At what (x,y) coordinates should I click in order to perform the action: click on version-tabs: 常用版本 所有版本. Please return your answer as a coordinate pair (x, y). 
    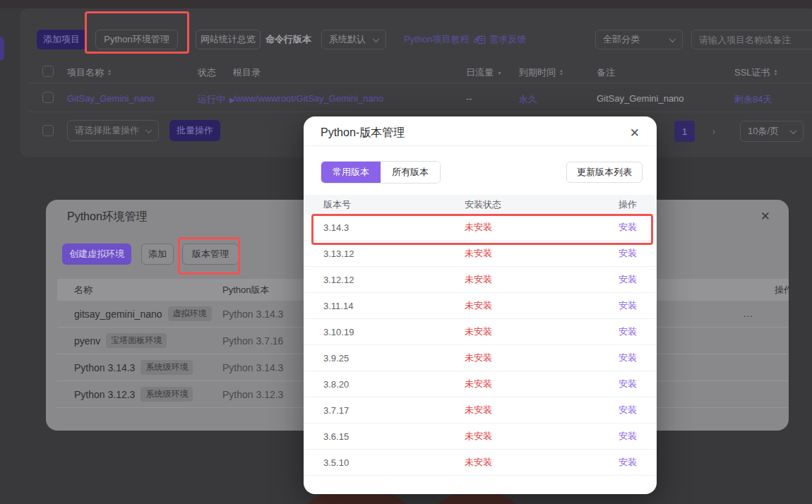
    Looking at the image, I should click on (381, 172).